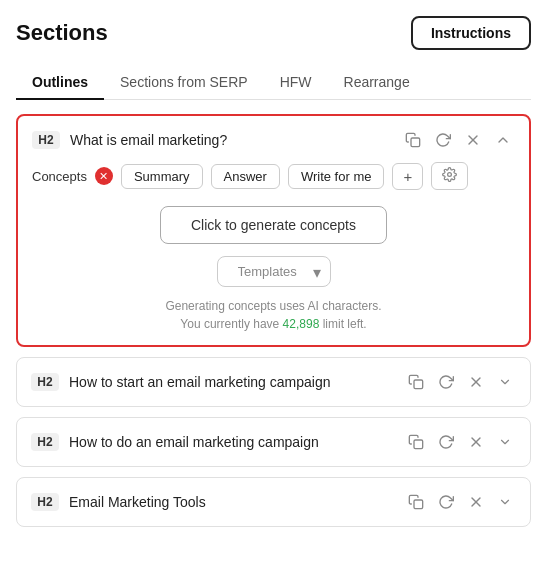 The image size is (547, 563). I want to click on h2-badge-3: H2, so click(45, 442).